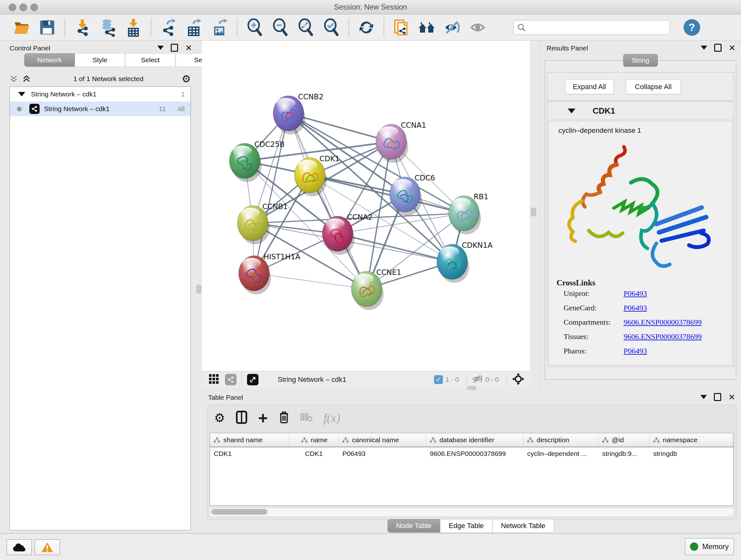  Describe the element at coordinates (220, 27) in the screenshot. I see `export-image-icon` at that location.